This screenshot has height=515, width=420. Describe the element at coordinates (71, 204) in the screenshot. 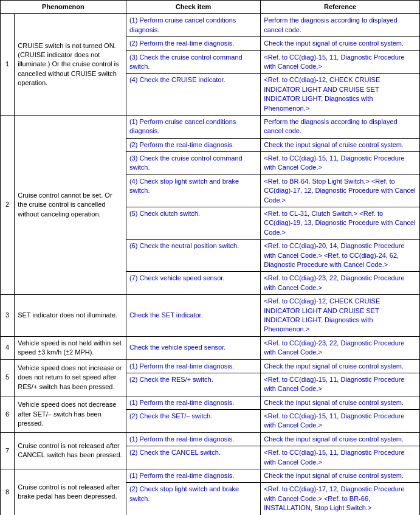

I see `phenomenon-2: Cruise control cannot be set. Or the cru…` at that location.